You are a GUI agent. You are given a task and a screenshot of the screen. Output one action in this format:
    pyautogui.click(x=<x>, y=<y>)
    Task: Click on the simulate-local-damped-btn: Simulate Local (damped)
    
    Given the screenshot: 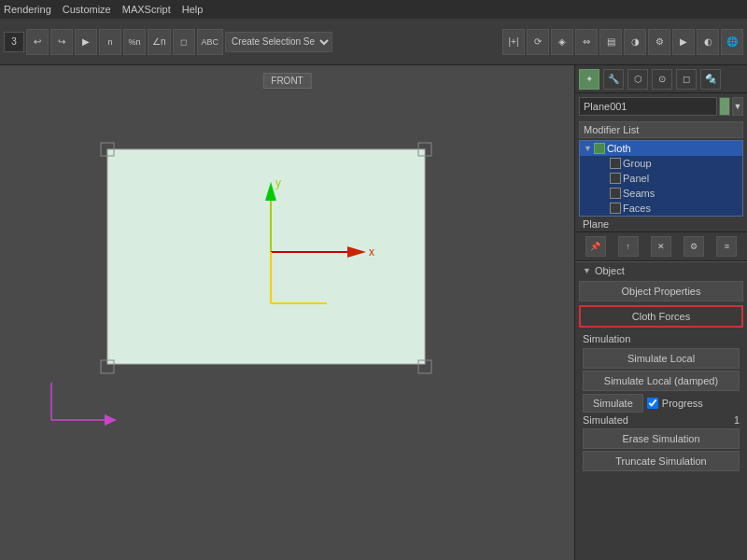 What is the action you would take?
    pyautogui.click(x=661, y=381)
    